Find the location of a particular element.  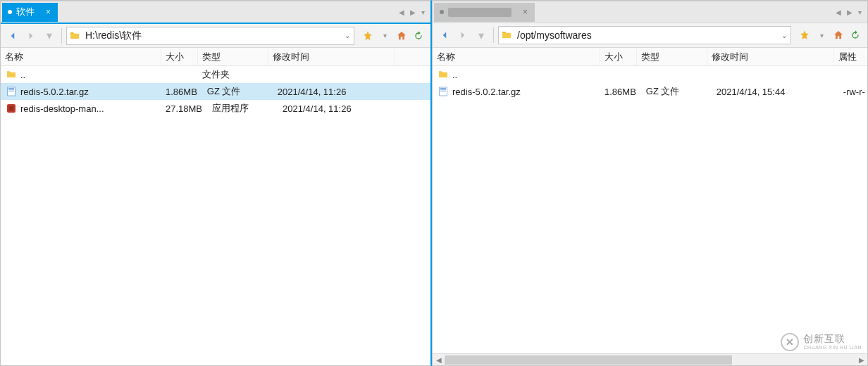

file-name: redis-desktop-man... is located at coordinates (62, 108).